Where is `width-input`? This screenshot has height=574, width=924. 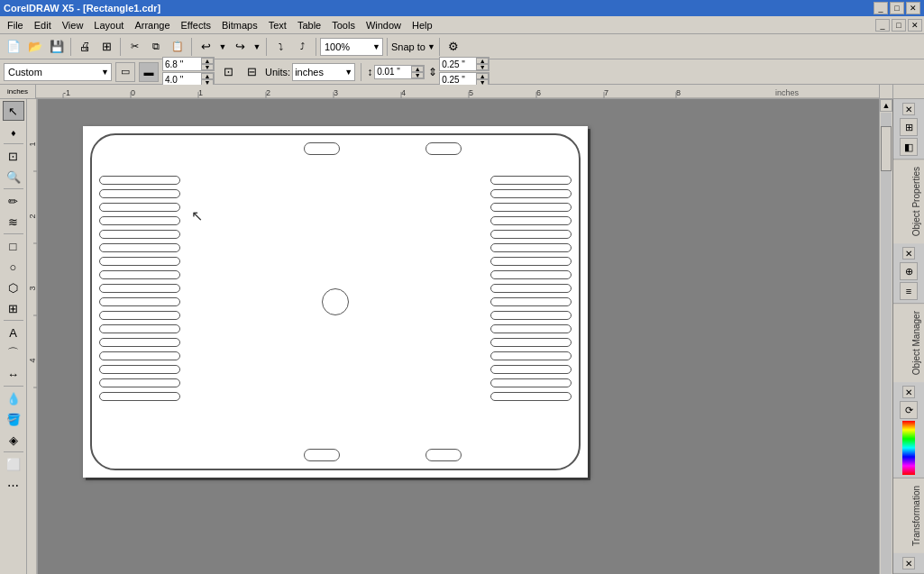
width-input is located at coordinates (182, 65).